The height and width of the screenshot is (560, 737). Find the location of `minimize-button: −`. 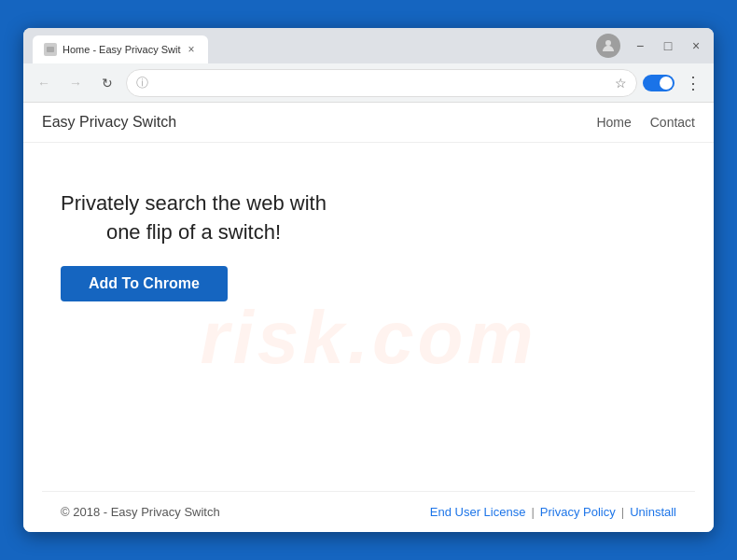

minimize-button: − is located at coordinates (640, 46).